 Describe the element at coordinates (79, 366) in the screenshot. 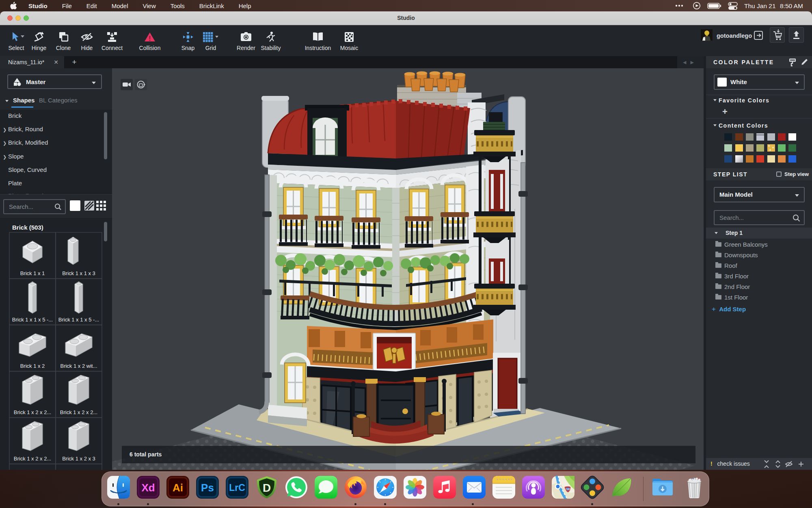

I see `svg-text: Brick 1 x 2 wit...` at that location.